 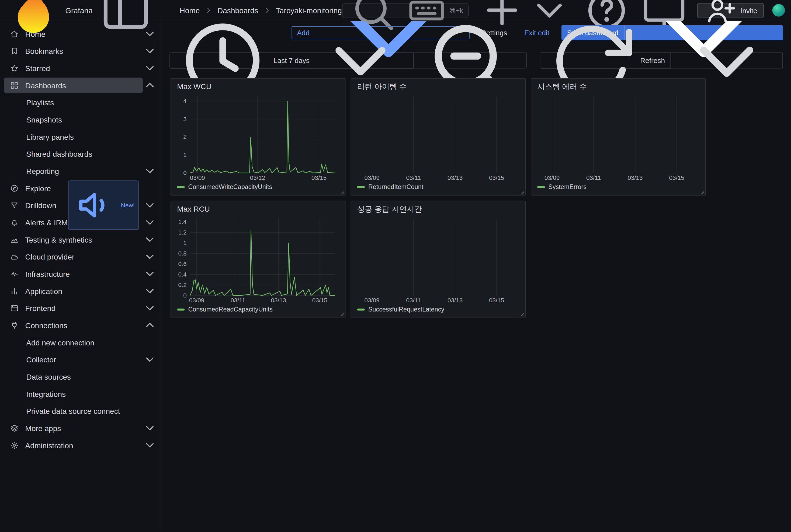 I want to click on invite-button: Invite, so click(x=731, y=10).